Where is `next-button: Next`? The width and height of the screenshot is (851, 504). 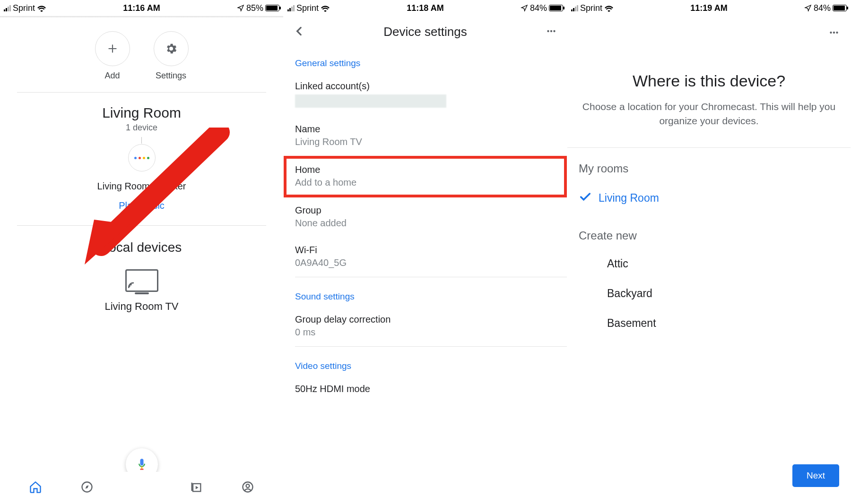 next-button: Next is located at coordinates (816, 476).